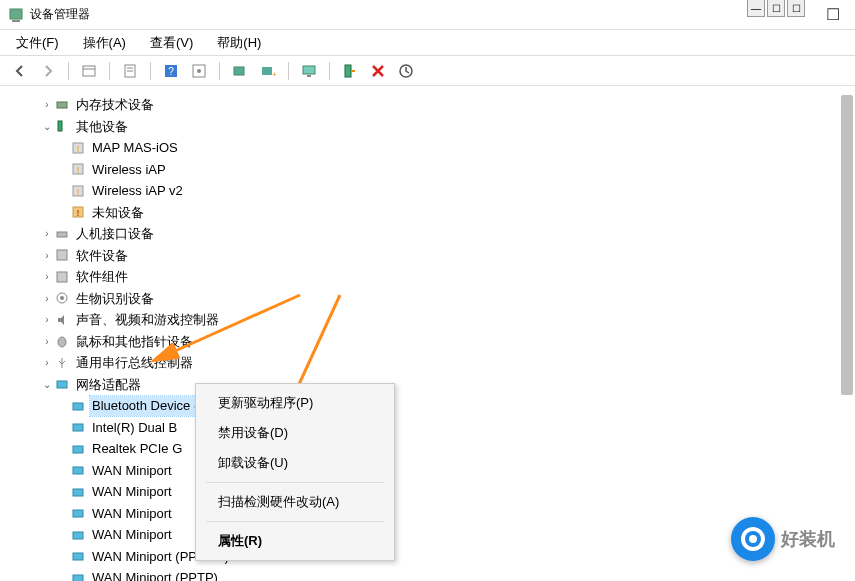 The height and width of the screenshot is (581, 855). I want to click on tree-node-intel: Intel(R) Dual B, so click(428, 428).